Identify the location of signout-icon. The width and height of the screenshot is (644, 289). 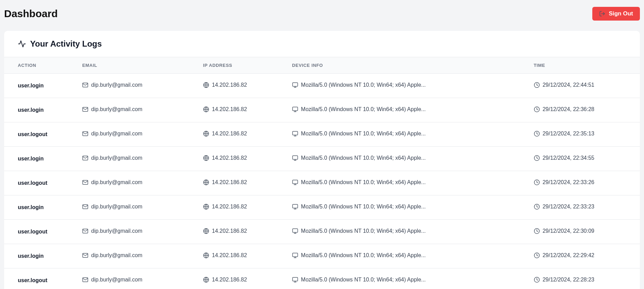
(602, 14).